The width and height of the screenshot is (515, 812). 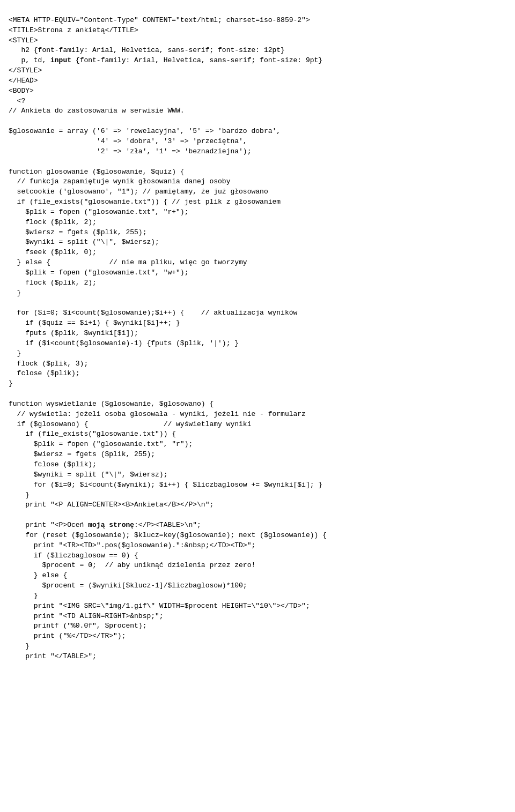 I want to click on line-35: flock ($plik, 3);, so click(x=48, y=363).